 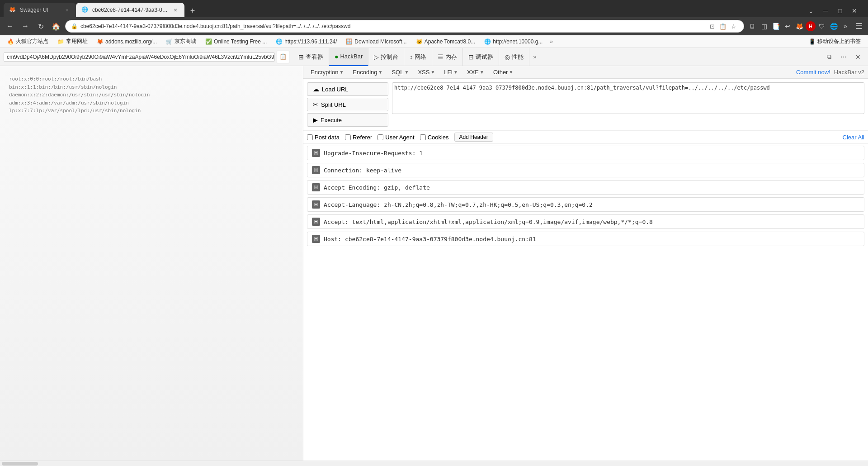 What do you see at coordinates (348, 120) in the screenshot?
I see `execute-button: ▶ Execute` at bounding box center [348, 120].